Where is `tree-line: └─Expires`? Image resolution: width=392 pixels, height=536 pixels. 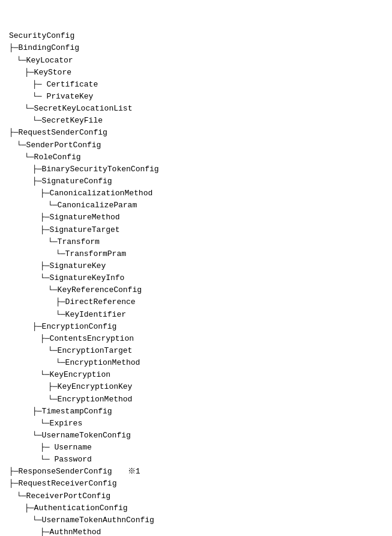 tree-line: └─Expires is located at coordinates (196, 424).